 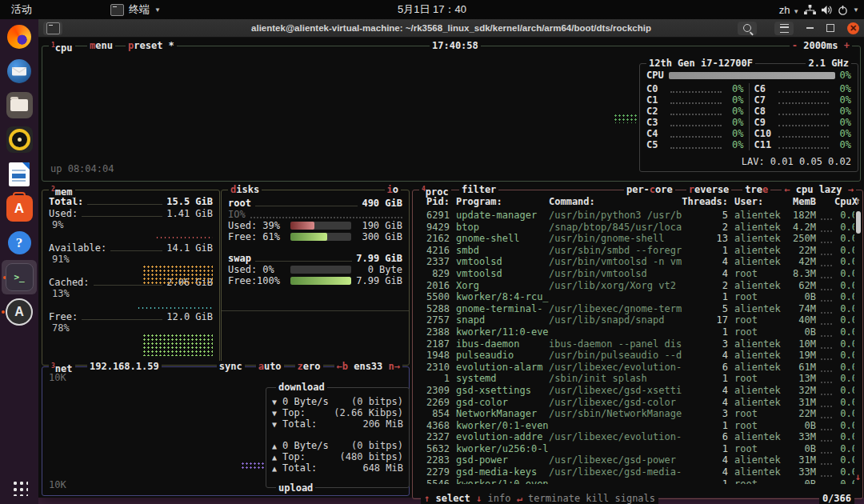 What do you see at coordinates (819, 10) in the screenshot?
I see `system-status-area: zh ▼ ▼` at bounding box center [819, 10].